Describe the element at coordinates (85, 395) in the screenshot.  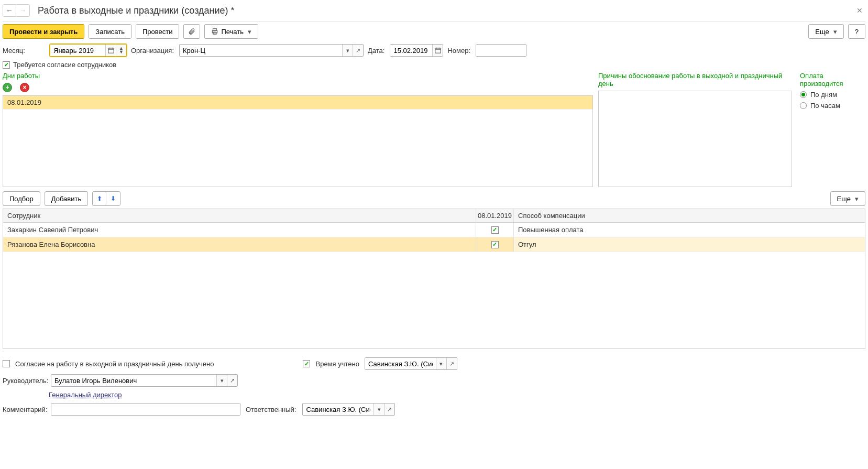
I see `manager-position-link: Генеральный директор` at that location.